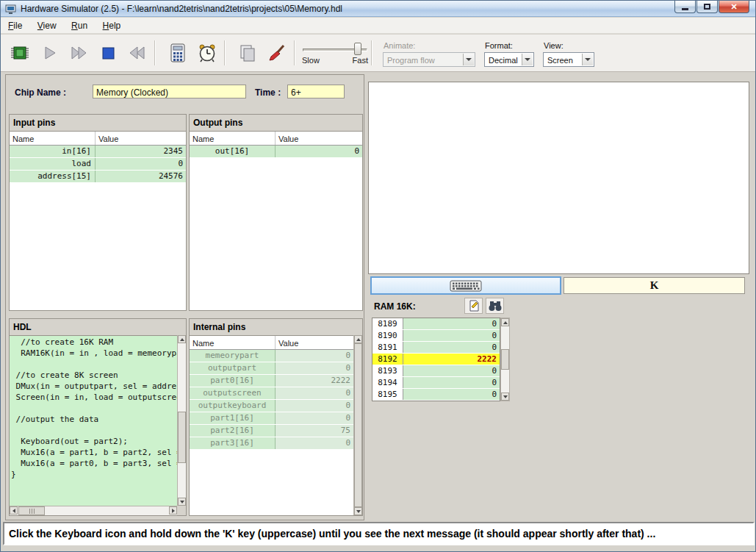  Describe the element at coordinates (388, 347) in the screenshot. I see `ram-address-cell: 8191` at that location.